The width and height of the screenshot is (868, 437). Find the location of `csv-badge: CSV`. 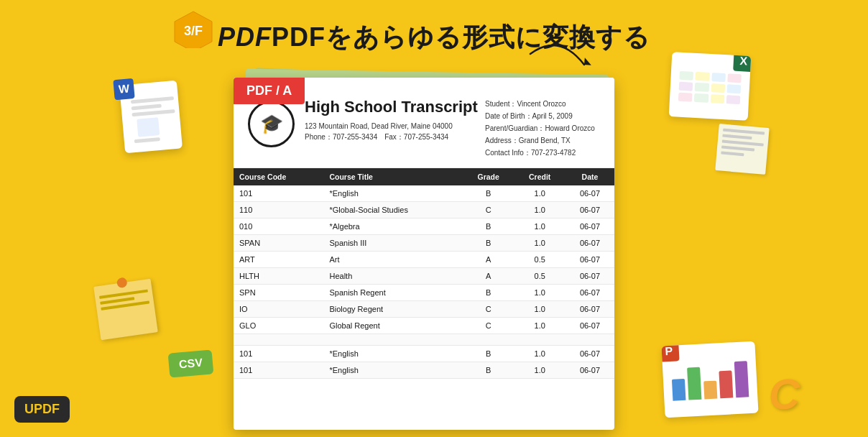

csv-badge: CSV is located at coordinates (191, 364).